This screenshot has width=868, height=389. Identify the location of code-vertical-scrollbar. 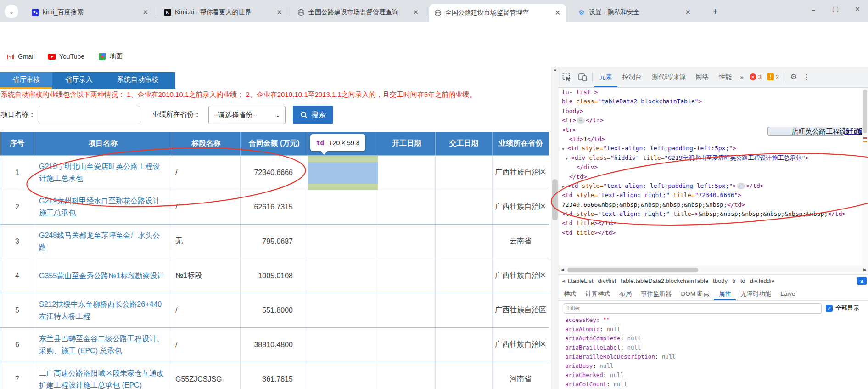
(865, 177).